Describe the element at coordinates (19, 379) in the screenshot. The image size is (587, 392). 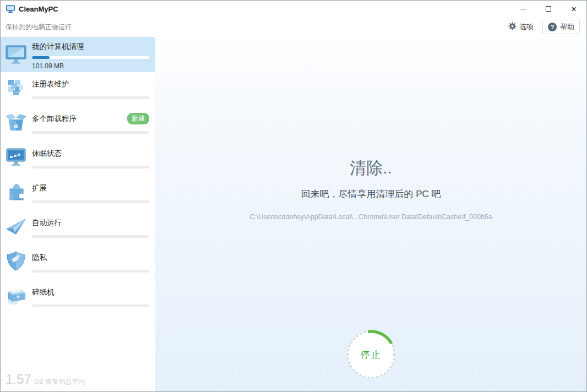
I see `recovered-space-value: 1.57` at that location.